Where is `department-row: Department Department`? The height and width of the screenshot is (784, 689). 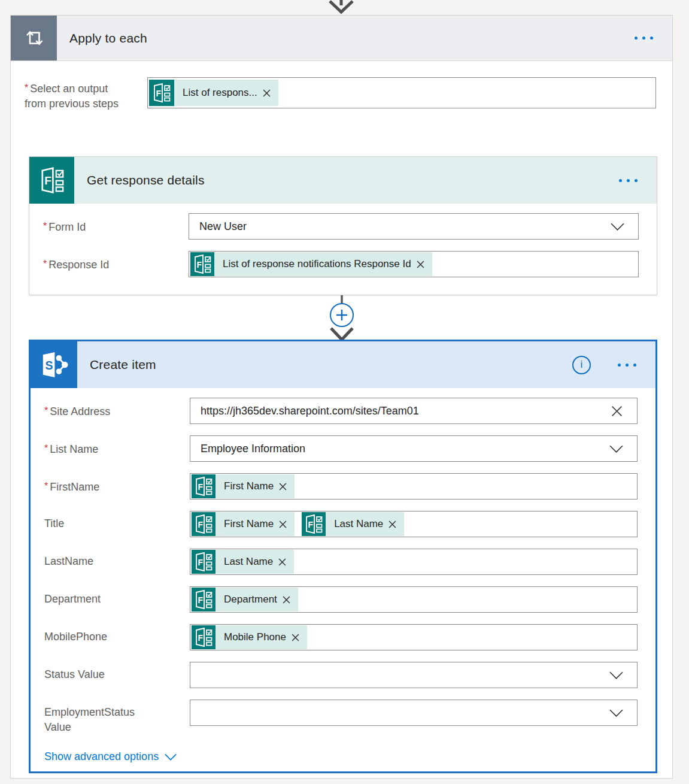
department-row: Department Department is located at coordinates (341, 600).